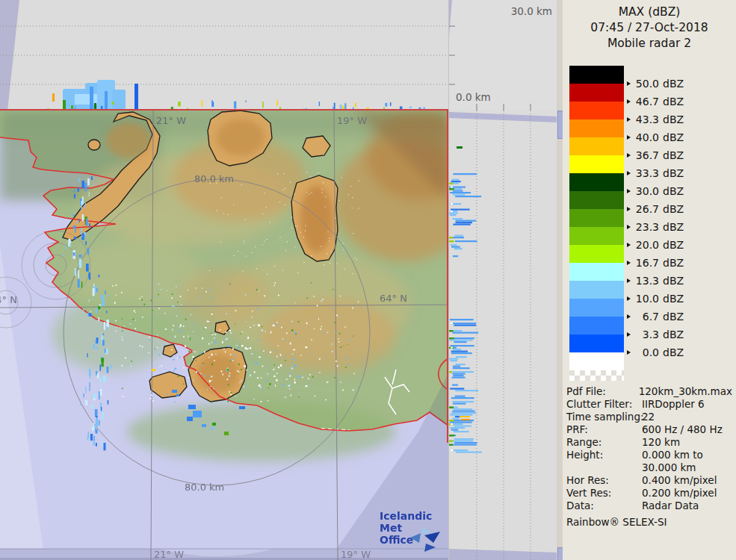  Describe the element at coordinates (655, 227) in the screenshot. I see `legend-entry: 23.3dBZ` at that location.